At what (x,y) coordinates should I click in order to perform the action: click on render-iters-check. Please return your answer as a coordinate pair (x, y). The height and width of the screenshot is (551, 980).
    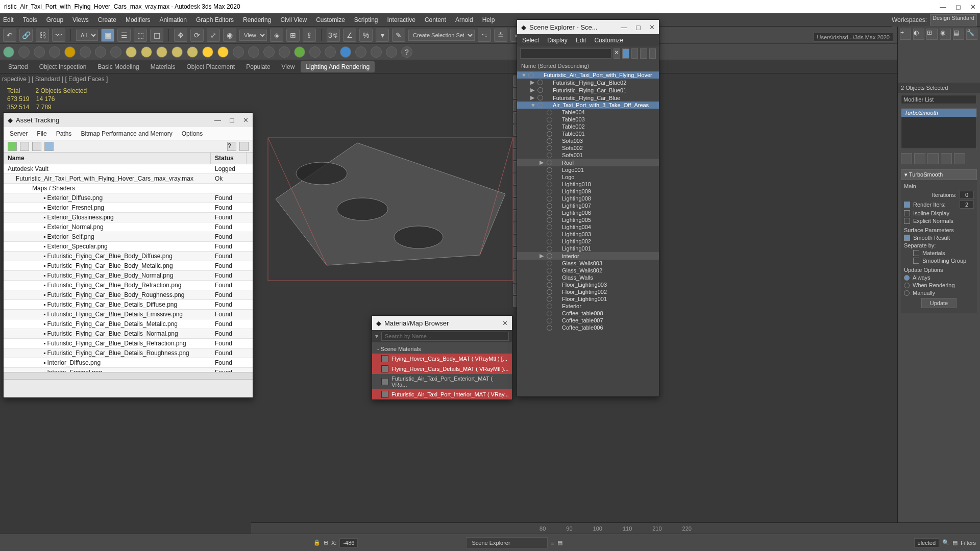
    Looking at the image, I should click on (907, 205).